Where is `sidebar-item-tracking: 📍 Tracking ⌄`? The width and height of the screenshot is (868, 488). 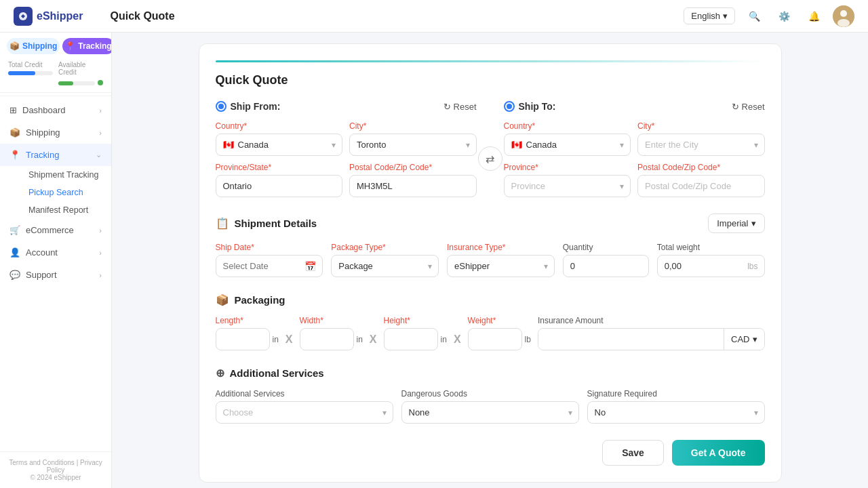
sidebar-item-tracking: 📍 Tracking ⌄ is located at coordinates (56, 155).